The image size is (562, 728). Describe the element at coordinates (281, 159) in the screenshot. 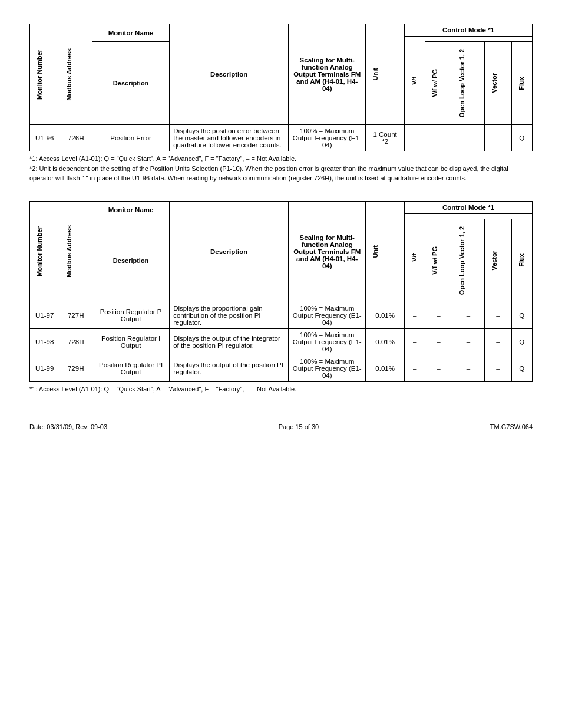

I see `table1-note1: *1: Access Level (A1-01): Q = "Quick Sta…` at that location.